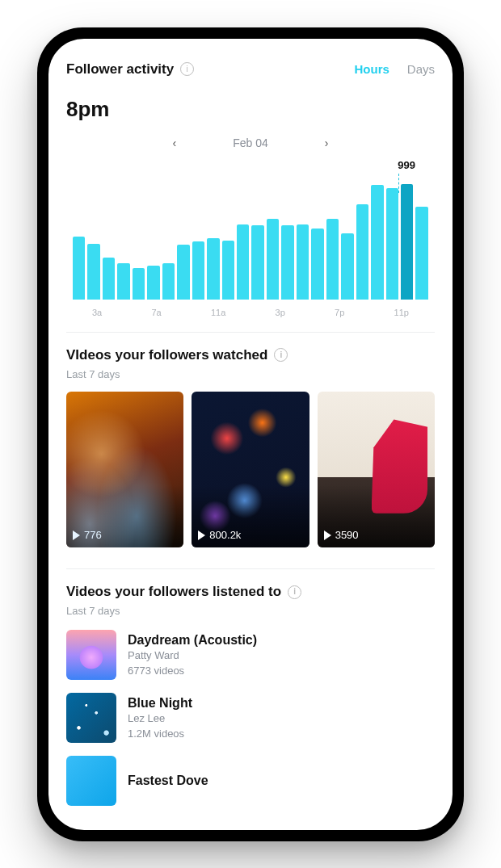 The image size is (501, 868). Describe the element at coordinates (402, 312) in the screenshot. I see `axis-tick: 11p` at that location.